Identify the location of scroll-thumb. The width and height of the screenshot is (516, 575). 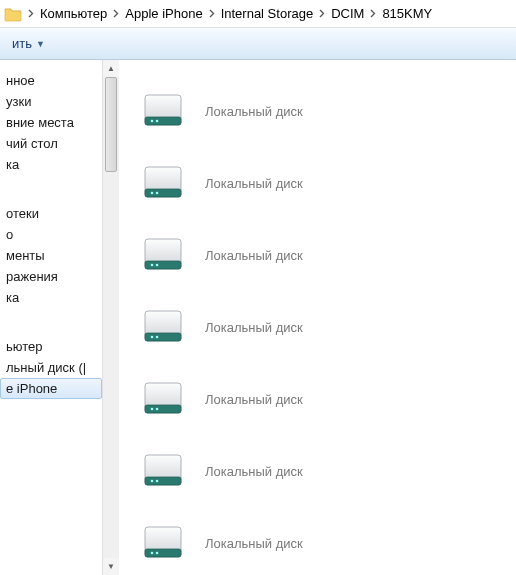
(111, 124).